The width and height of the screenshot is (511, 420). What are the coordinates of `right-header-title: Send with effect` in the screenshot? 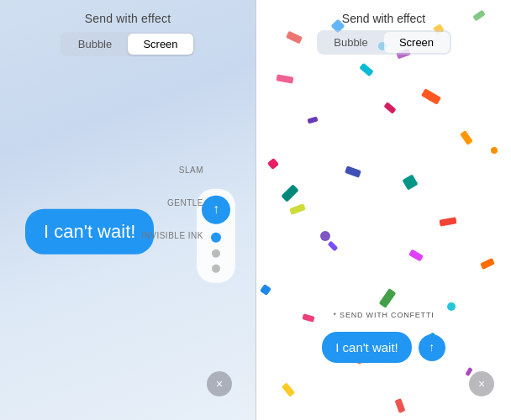 It's located at (383, 18).